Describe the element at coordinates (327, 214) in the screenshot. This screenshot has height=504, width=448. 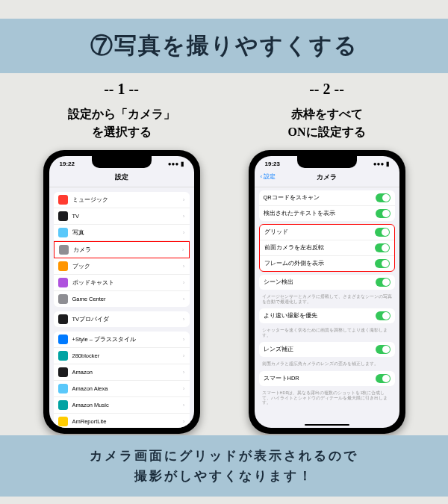
I see `toggle-row: 検出されたテキストを表示` at that location.